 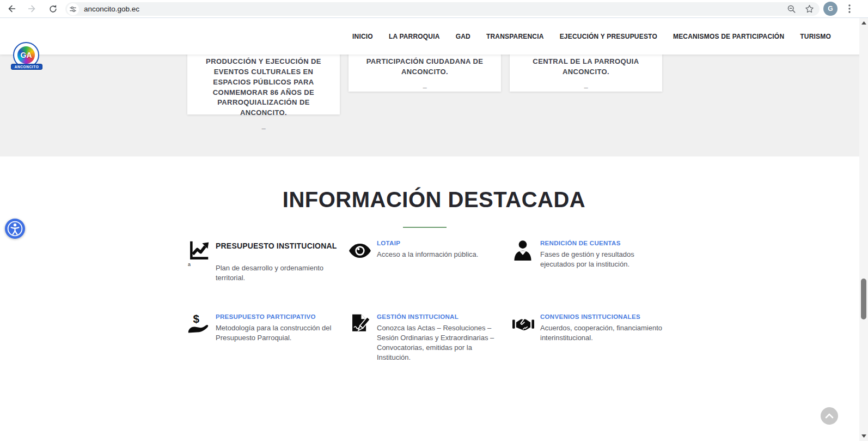 I want to click on accessibility-widget-button, so click(x=15, y=229).